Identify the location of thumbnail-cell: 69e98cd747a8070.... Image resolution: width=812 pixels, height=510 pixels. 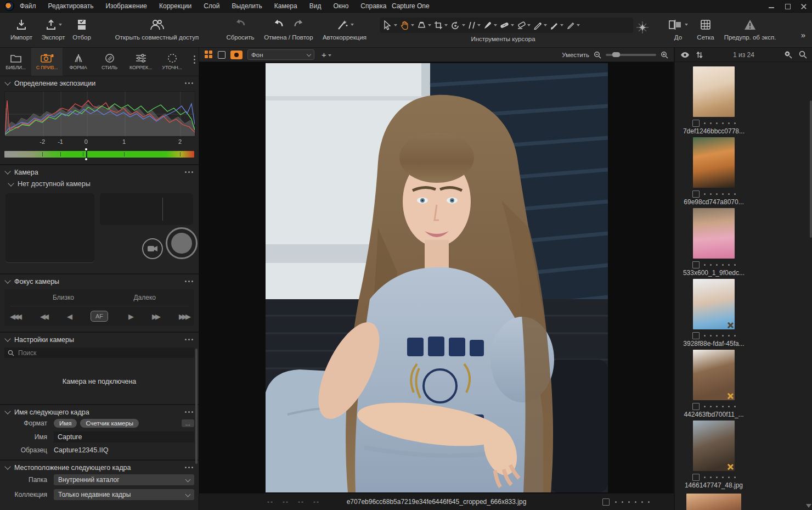
(714, 171).